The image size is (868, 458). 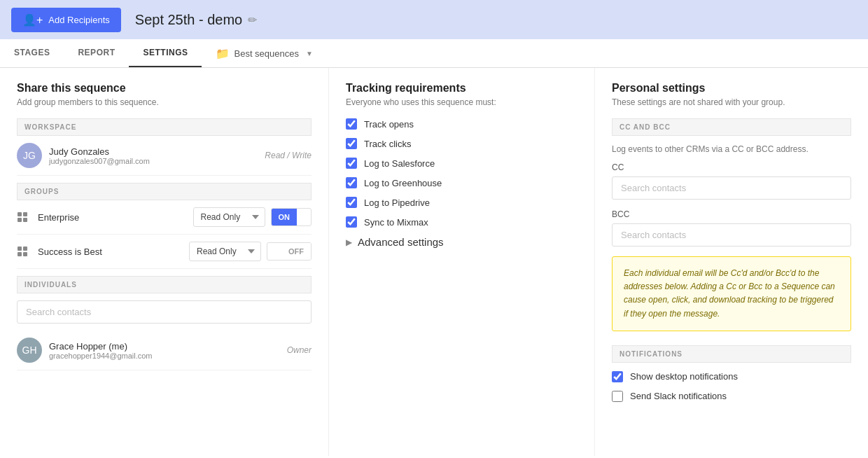 What do you see at coordinates (309, 53) in the screenshot?
I see `chevron-down-icon: ▼` at bounding box center [309, 53].